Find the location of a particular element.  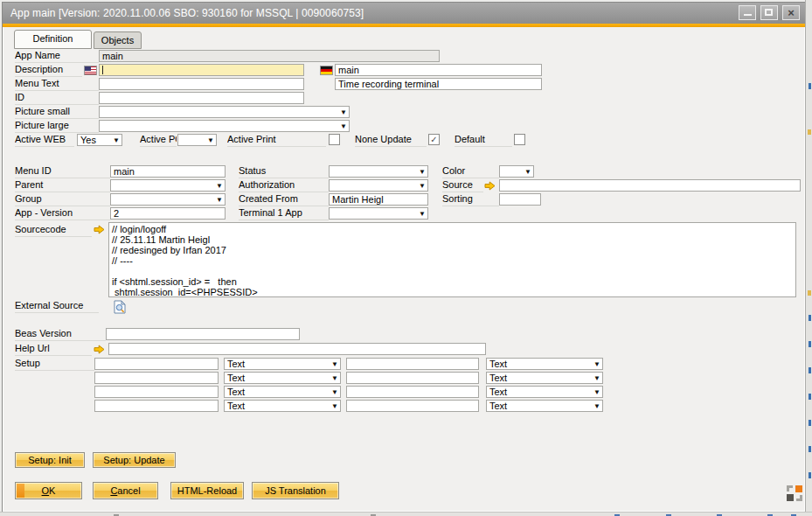

picture-large-dropdown: ▼ is located at coordinates (224, 126).